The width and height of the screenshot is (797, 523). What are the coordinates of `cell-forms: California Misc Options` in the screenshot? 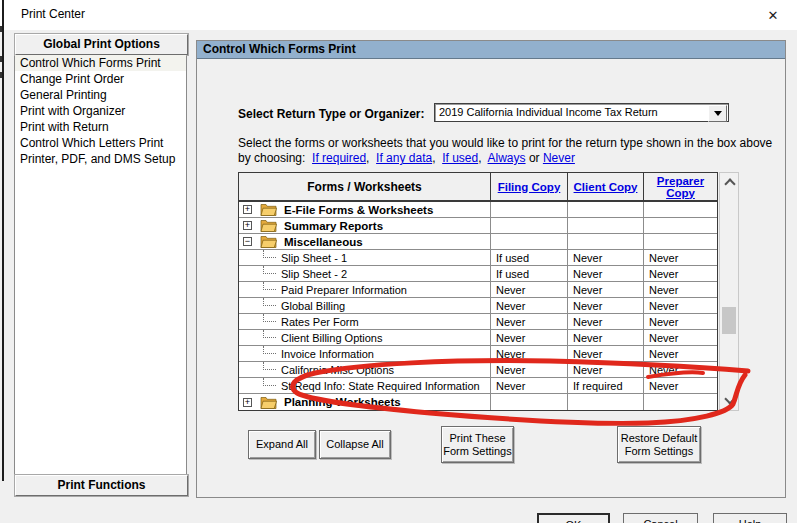 It's located at (364, 370).